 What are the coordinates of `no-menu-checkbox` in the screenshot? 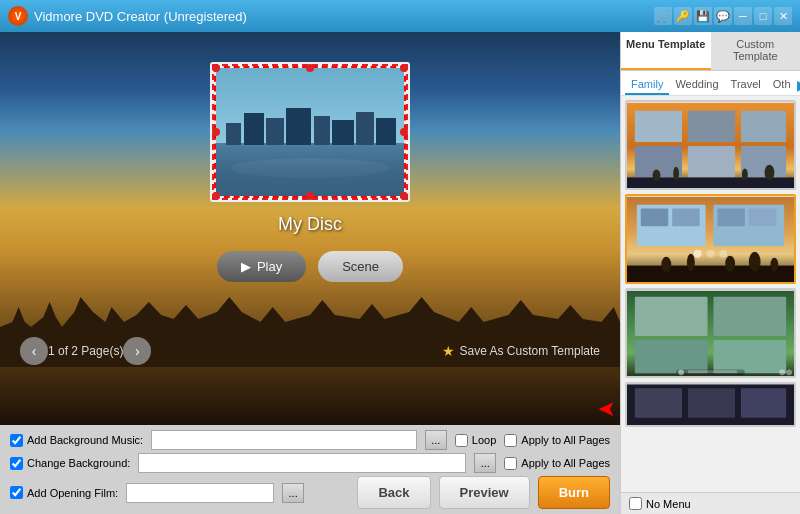 It's located at (636, 504).